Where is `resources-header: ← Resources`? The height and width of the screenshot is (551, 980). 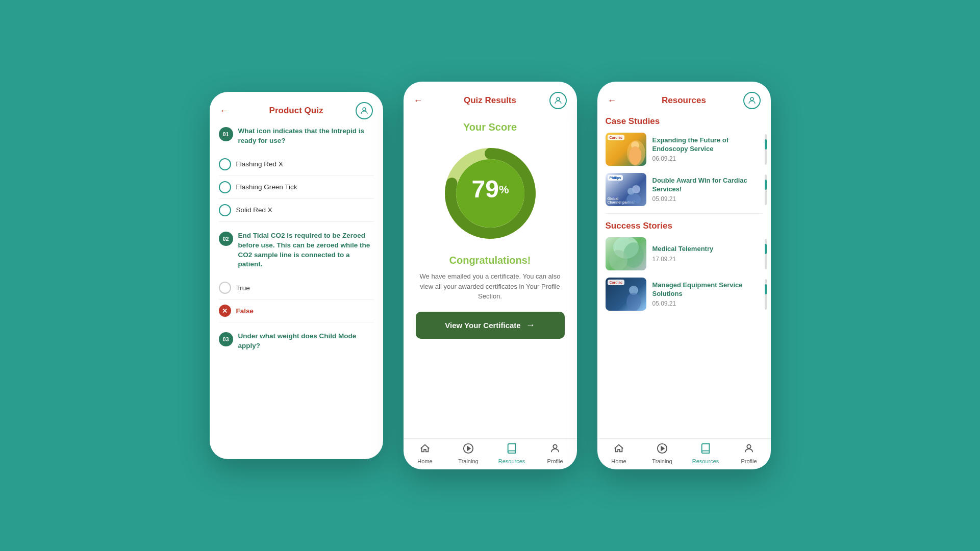 resources-header: ← Resources is located at coordinates (684, 99).